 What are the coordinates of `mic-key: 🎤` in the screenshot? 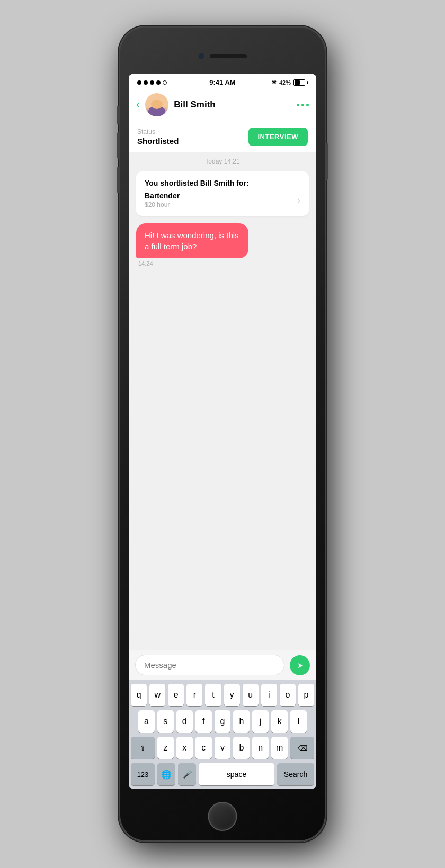 It's located at (187, 774).